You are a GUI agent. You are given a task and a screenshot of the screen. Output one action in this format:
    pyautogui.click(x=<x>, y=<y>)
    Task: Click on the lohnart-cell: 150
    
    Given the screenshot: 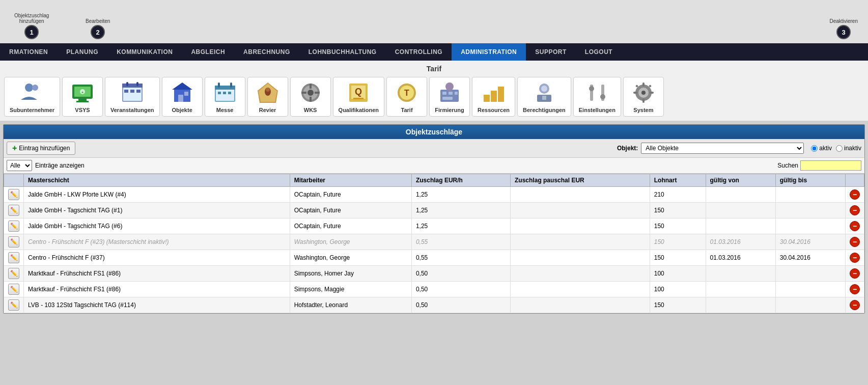 What is the action you would take?
    pyautogui.click(x=678, y=242)
    